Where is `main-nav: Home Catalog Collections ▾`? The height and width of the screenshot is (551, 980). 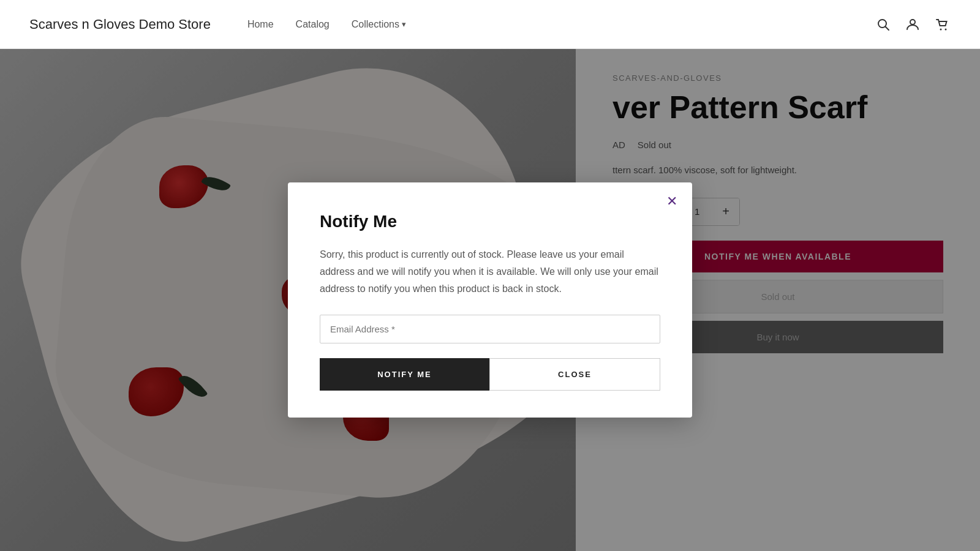 main-nav: Home Catalog Collections ▾ is located at coordinates (561, 24).